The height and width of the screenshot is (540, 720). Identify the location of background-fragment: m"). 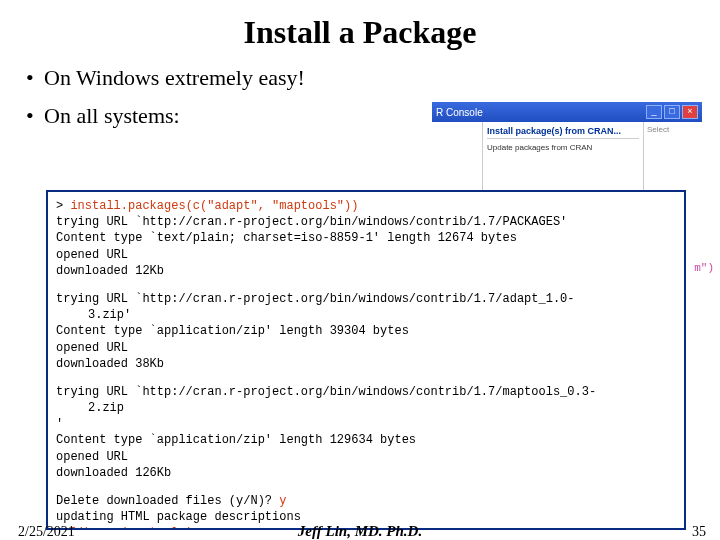
(704, 268).